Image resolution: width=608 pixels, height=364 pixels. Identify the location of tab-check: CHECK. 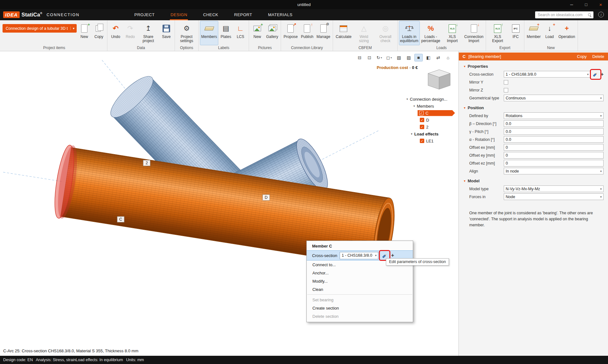
(211, 15).